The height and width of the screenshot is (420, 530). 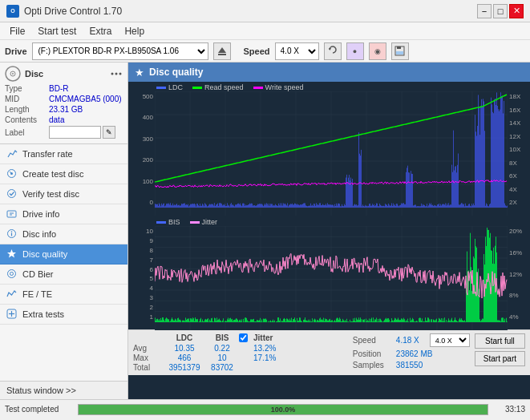 I want to click on menu-help: Help, so click(x=135, y=31).